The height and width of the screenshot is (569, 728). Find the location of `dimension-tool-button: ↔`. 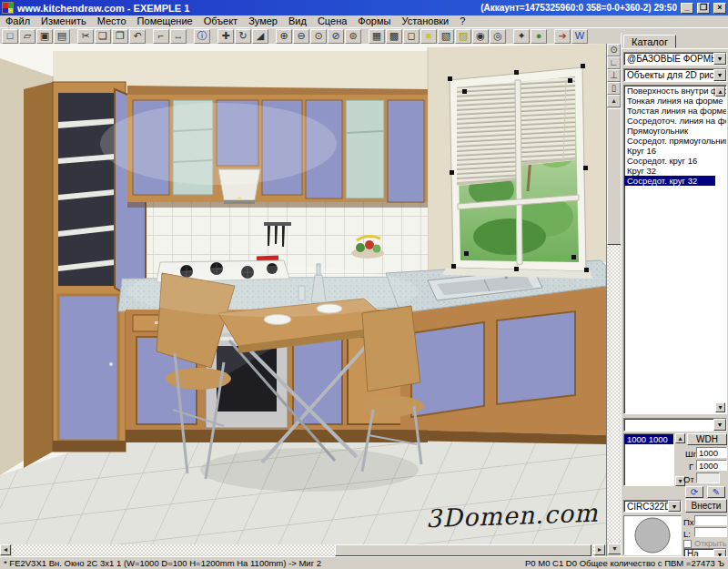

dimension-tool-button: ↔ is located at coordinates (178, 36).